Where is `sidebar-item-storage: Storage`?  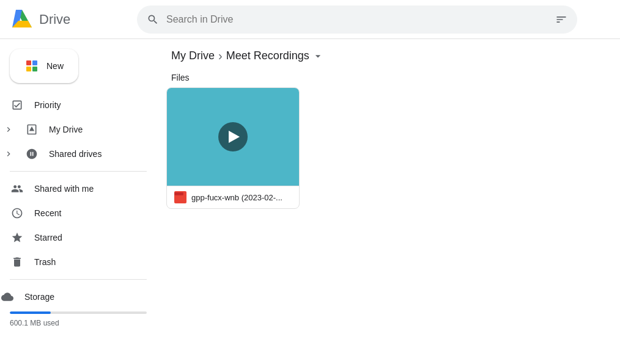 sidebar-item-storage: Storage is located at coordinates (73, 297).